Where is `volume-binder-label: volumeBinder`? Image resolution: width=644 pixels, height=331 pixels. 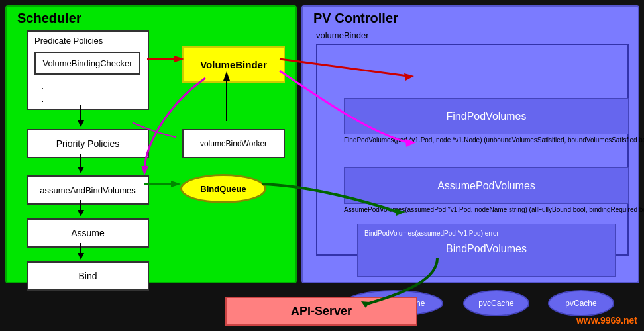
volume-binder-label: volumeBinder is located at coordinates (343, 36).